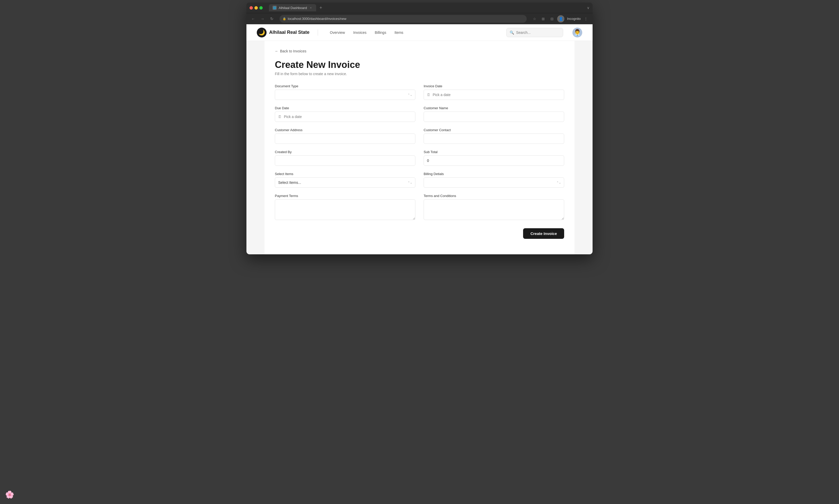 The width and height of the screenshot is (839, 504). What do you see at coordinates (345, 152) in the screenshot?
I see `created-by-label: Created By` at bounding box center [345, 152].